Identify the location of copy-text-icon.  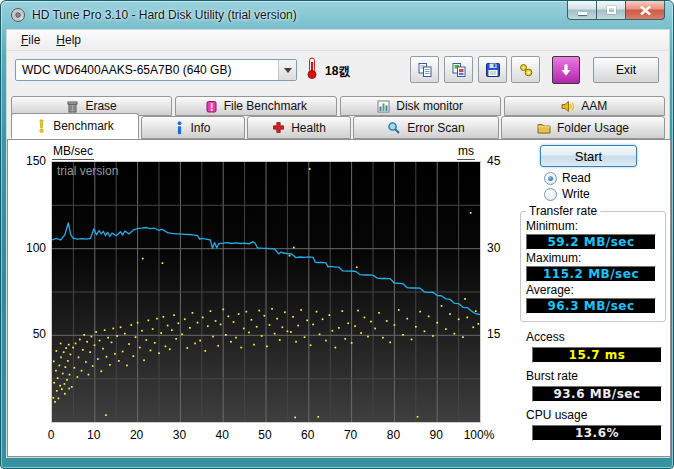
(425, 70).